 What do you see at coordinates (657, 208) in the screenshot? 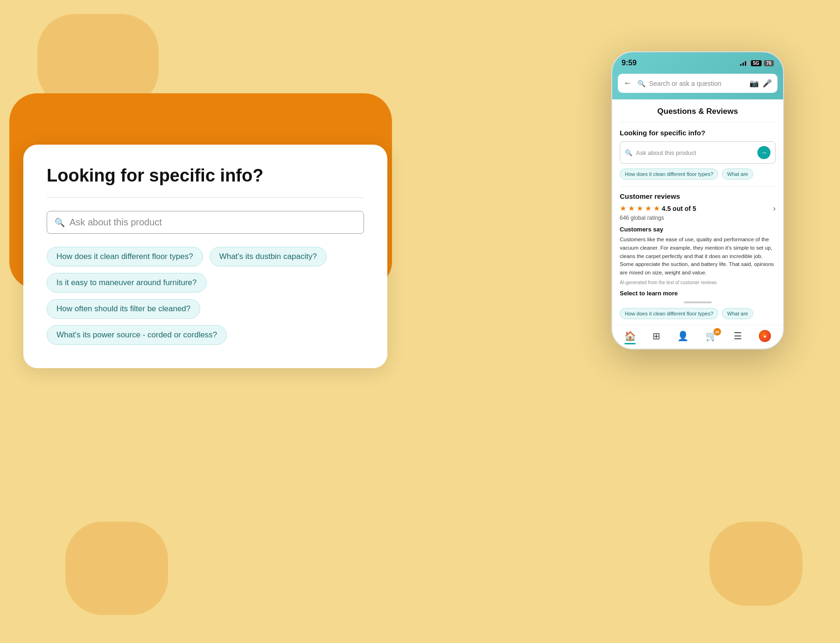
I see `star-5-half: ★` at bounding box center [657, 208].